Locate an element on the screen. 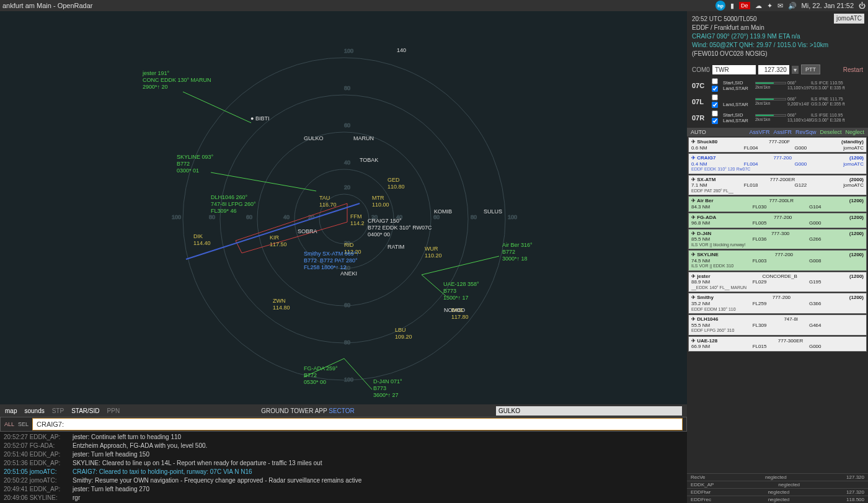 This screenshot has width=868, height=503. command-input is located at coordinates (357, 424).